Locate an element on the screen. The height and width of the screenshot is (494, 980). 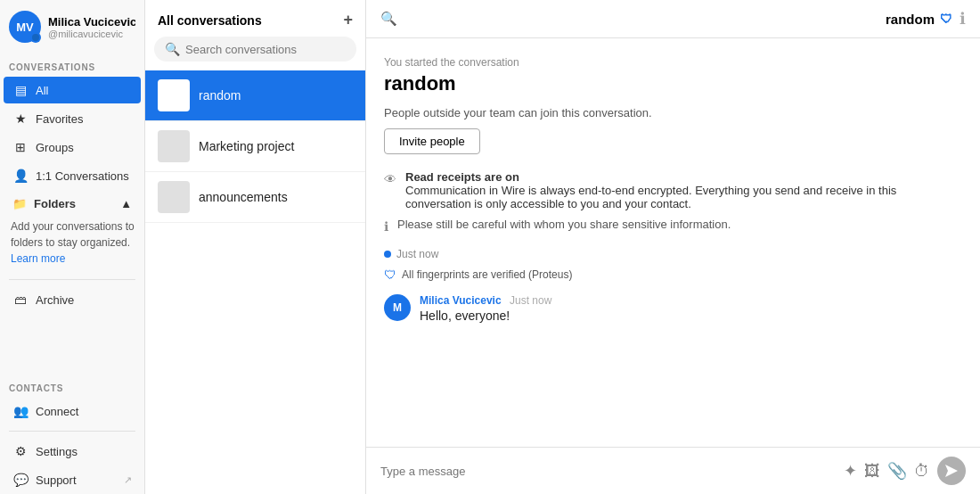
conv-name-announcements: announcements is located at coordinates (243, 197).